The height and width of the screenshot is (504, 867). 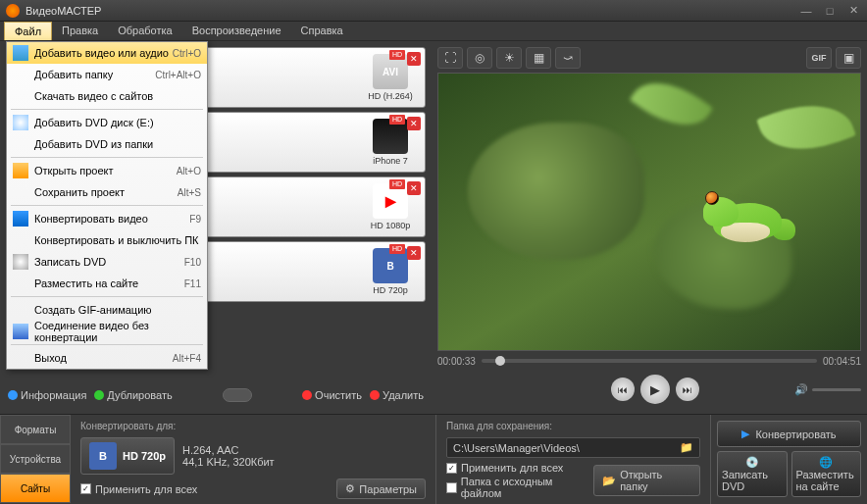 I want to click on menu-item: ВыходAlt+F4, so click(x=107, y=358).